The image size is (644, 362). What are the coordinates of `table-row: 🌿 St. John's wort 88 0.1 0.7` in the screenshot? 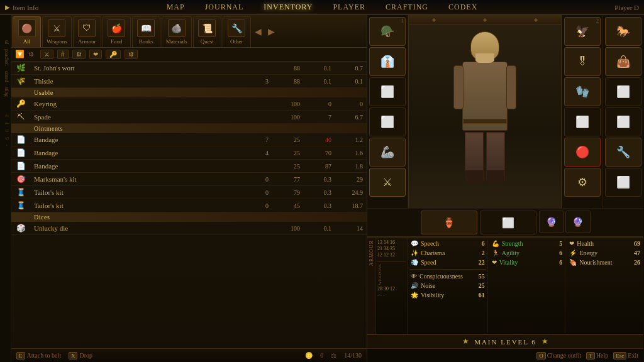 It's located at (189, 68).